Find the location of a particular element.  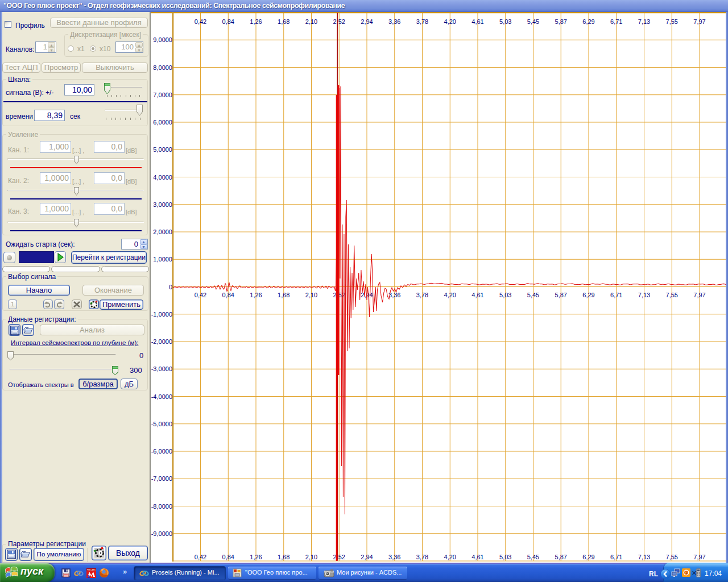

svg-text: 6,0000 is located at coordinates (163, 122).